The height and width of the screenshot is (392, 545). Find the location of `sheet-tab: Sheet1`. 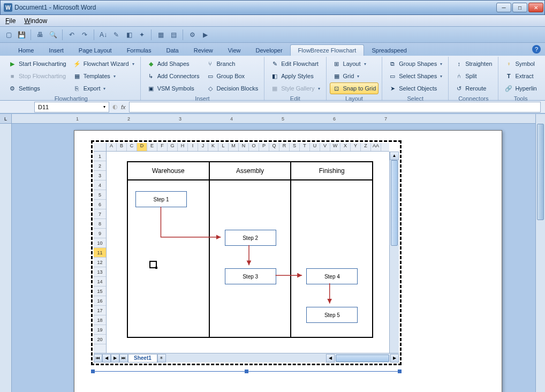

sheet-tab: Sheet1 is located at coordinates (142, 358).